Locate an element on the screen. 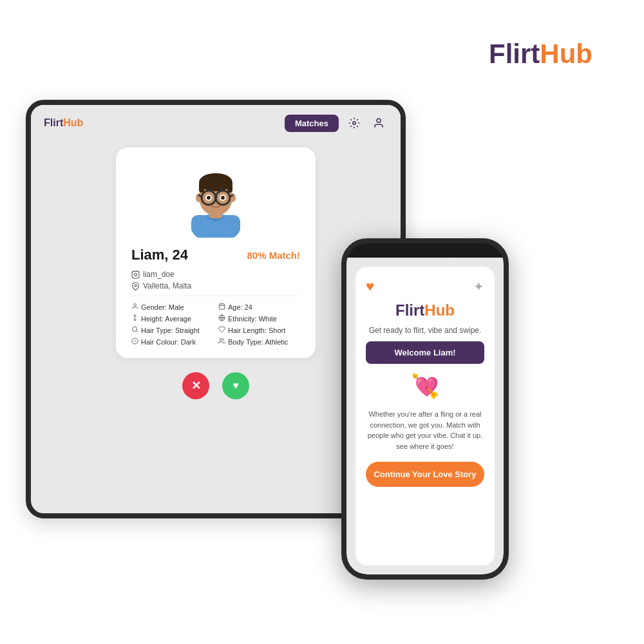  profile-name-row: Liam, 24 80% Match! is located at coordinates (216, 255).